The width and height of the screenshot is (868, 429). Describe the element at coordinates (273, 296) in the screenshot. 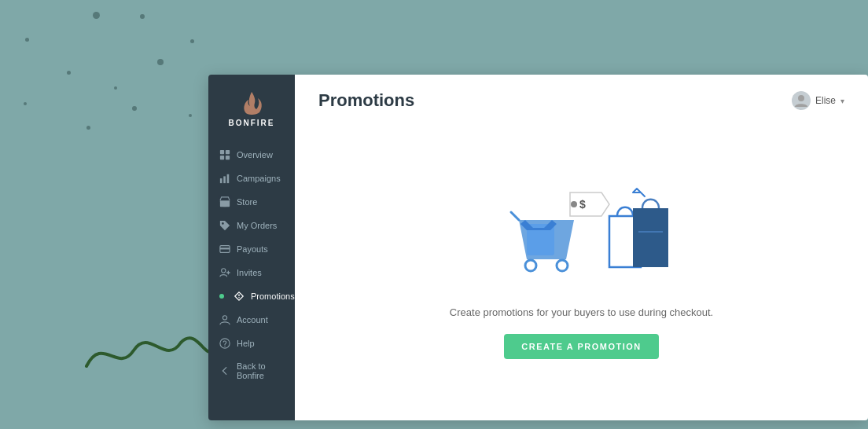

I see `sidebar-item-promotions-label: Promotions` at that location.